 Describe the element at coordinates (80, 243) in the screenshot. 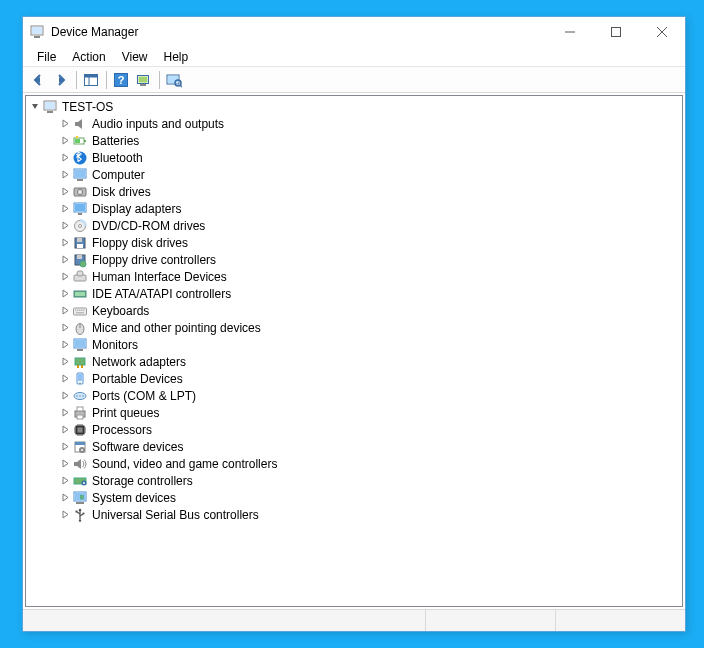

I see `floppy-icon` at that location.